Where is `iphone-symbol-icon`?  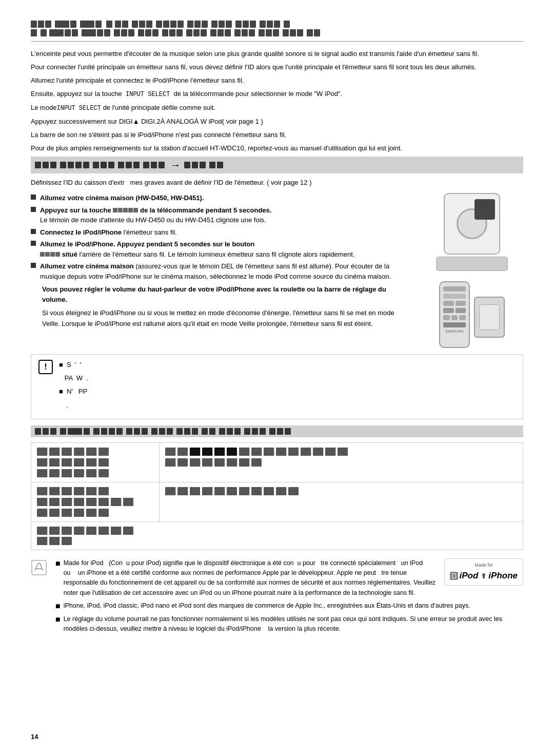
iphone-symbol-icon is located at coordinates (484, 576).